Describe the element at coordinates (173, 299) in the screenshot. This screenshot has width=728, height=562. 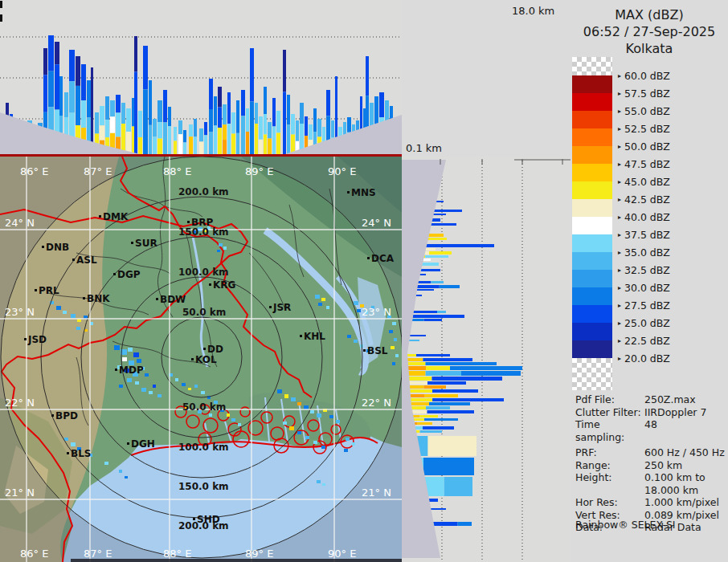
I see `city-label: BDW` at that location.